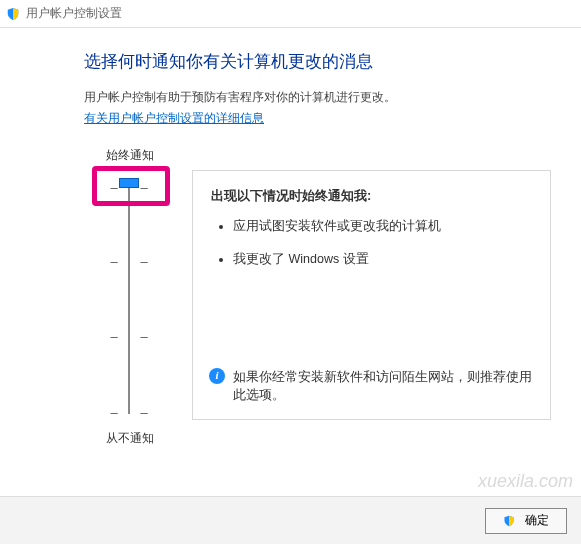 The image size is (581, 544). Describe the element at coordinates (526, 482) in the screenshot. I see `watermark: xuexila.com` at that location.